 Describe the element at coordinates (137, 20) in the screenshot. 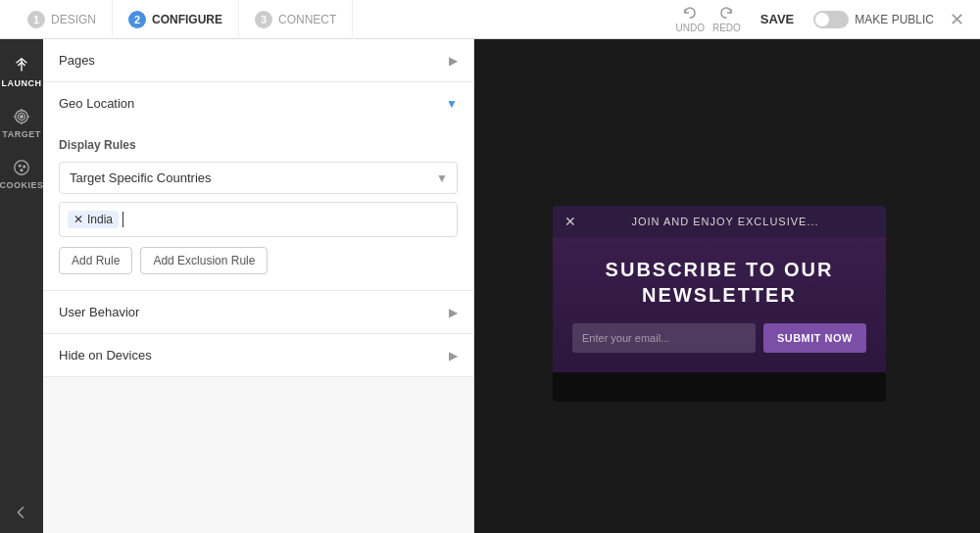

I see `step-num-configure: 2` at that location.